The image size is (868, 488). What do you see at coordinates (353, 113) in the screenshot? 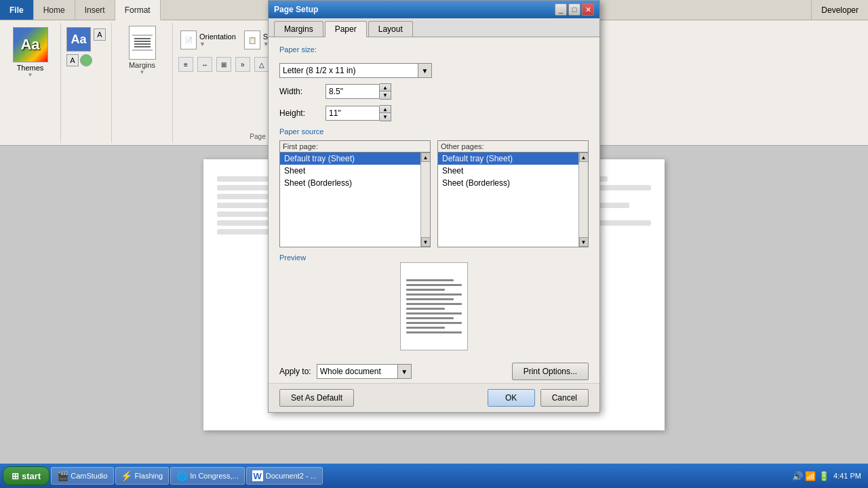
I see `height-input` at bounding box center [353, 113].